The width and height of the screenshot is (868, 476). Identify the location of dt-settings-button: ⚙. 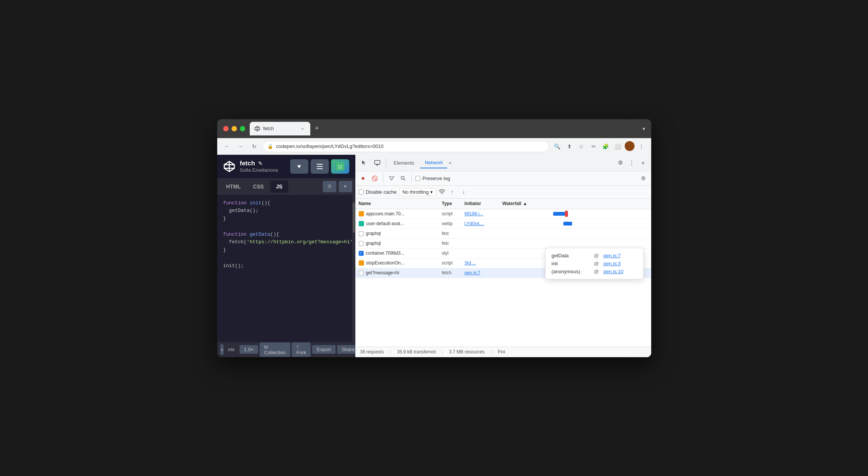
(621, 163).